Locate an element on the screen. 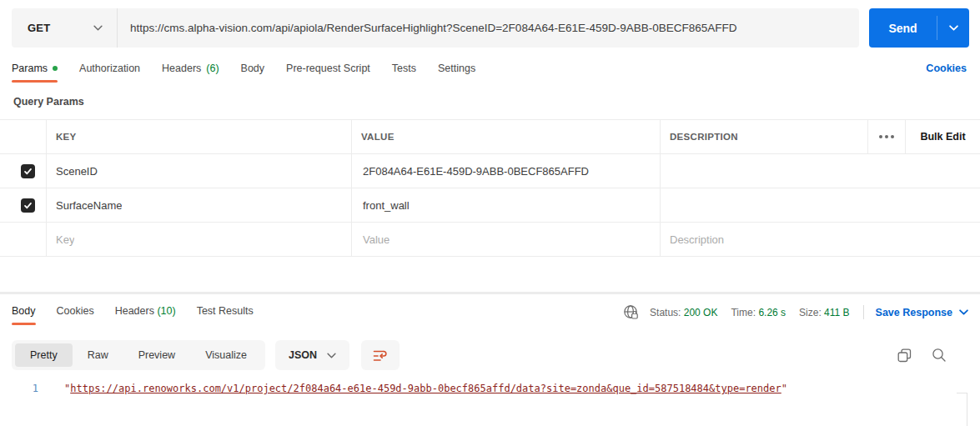  format-dropdown-label: JSON is located at coordinates (303, 355).